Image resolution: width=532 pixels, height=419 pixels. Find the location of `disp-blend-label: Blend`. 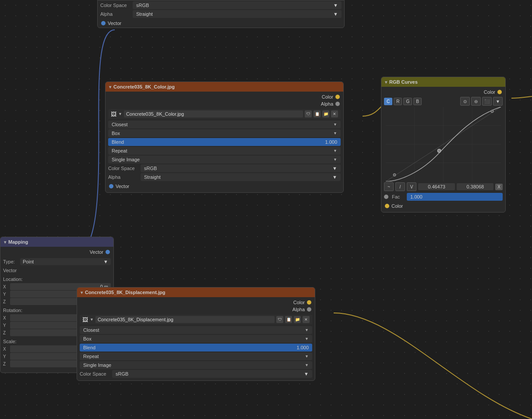

disp-blend-label: Blend is located at coordinates (89, 348).